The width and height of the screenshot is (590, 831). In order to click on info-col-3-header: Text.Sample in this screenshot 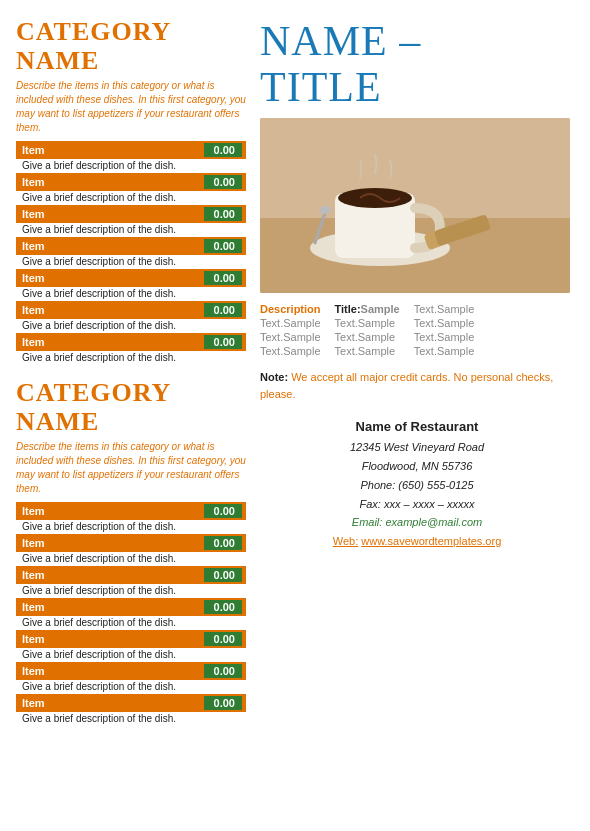, I will do `click(444, 309)`.